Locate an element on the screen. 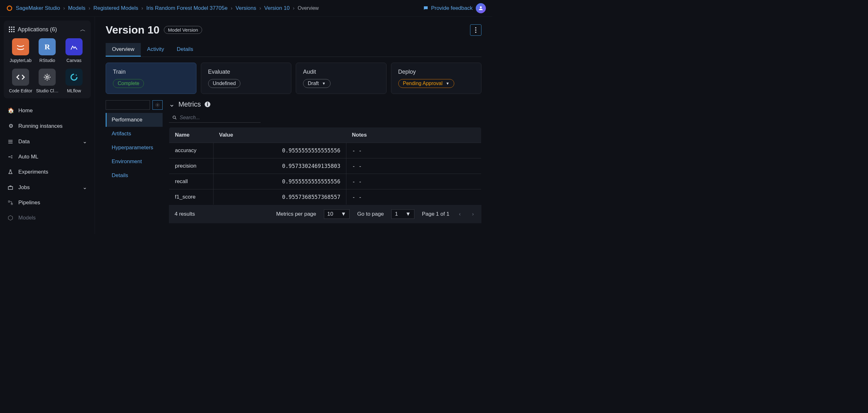 Image resolution: width=868 pixels, height=413 pixels. subnav-performance: Performance is located at coordinates (134, 120).